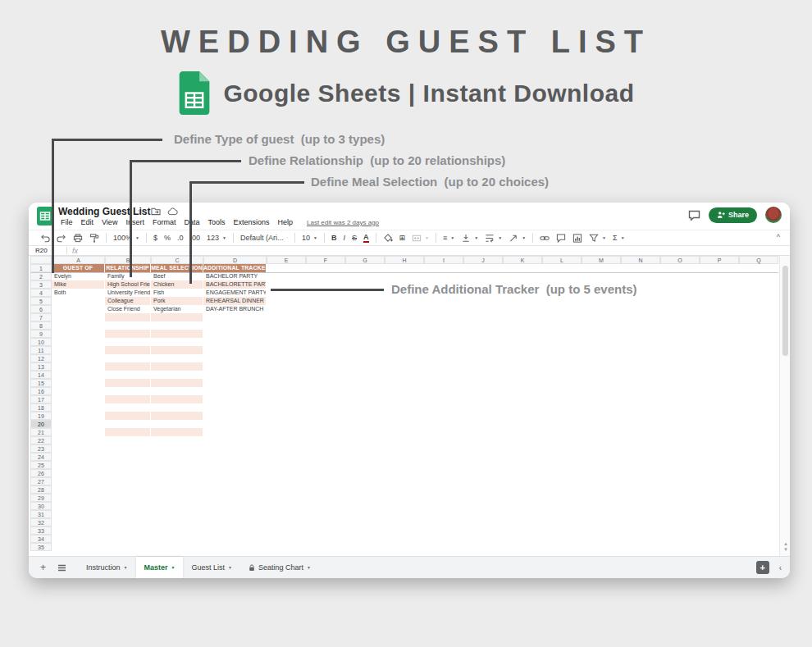  What do you see at coordinates (41, 490) in the screenshot?
I see `row-header-28: 28` at bounding box center [41, 490].